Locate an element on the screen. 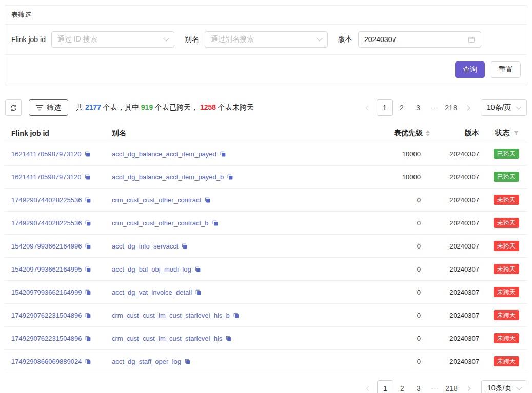  alias-link: acct_dg_info_servacct is located at coordinates (145, 246).